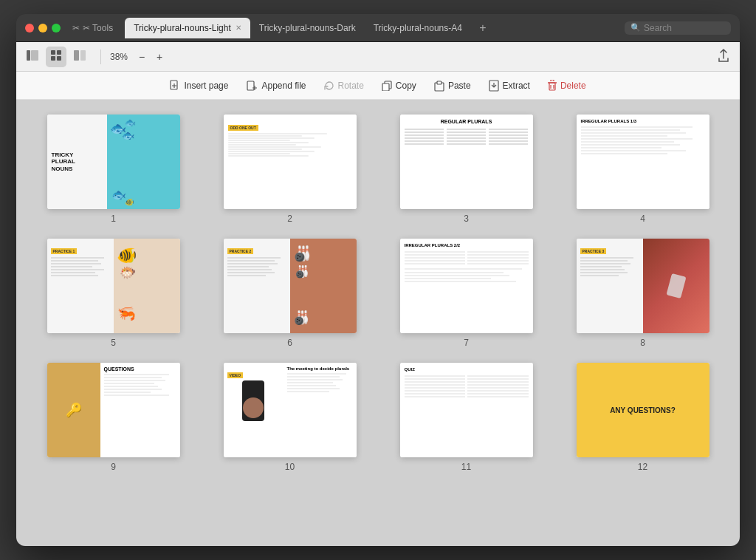  What do you see at coordinates (290, 286) in the screenshot?
I see `page-thumb-6: PRACTICE 2 🎳 🎳` at bounding box center [290, 286].